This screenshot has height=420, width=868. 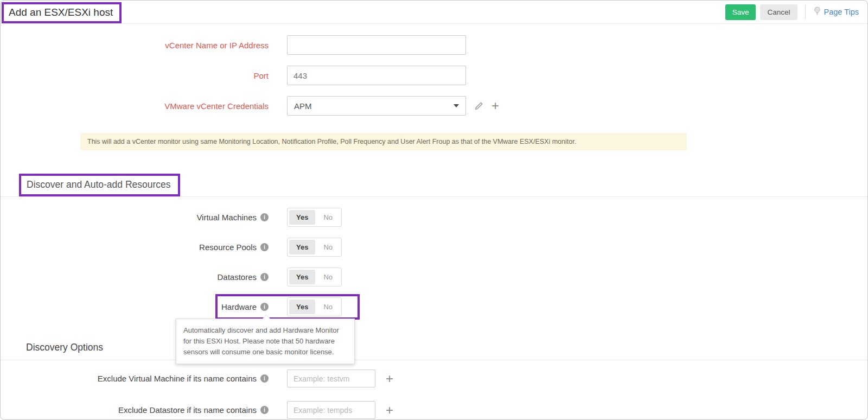 What do you see at coordinates (265, 247) in the screenshot?
I see `resource-pools-info-icon` at bounding box center [265, 247].